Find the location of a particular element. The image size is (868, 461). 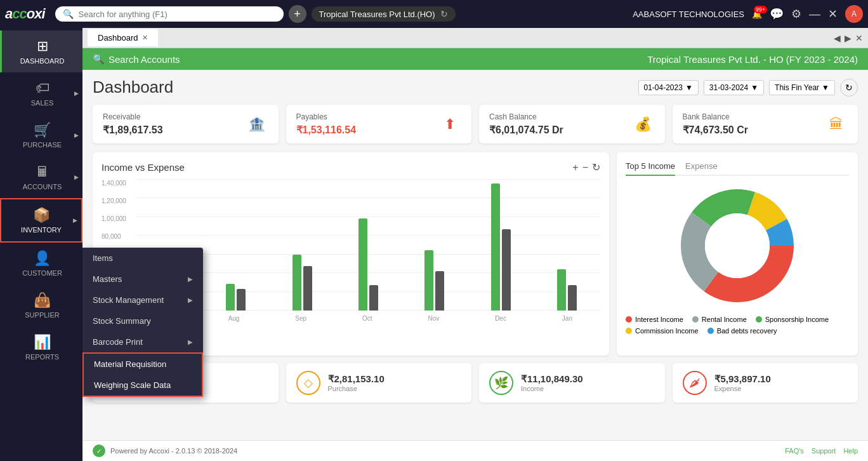

notification-button: 🔔 99+ is located at coordinates (757, 14).